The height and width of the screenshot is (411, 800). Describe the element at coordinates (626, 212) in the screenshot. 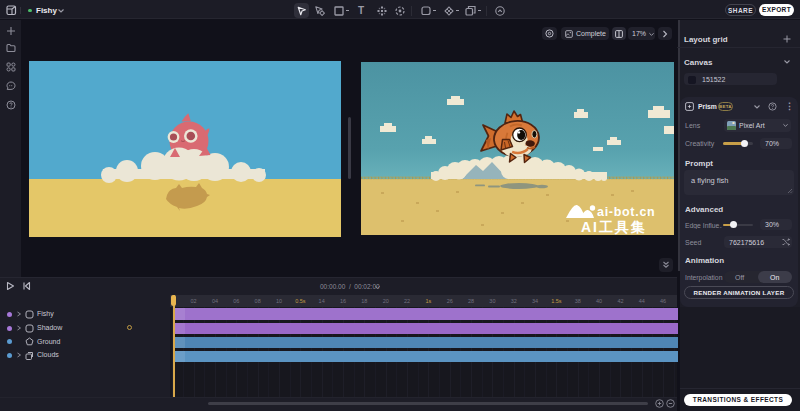

I see `svg-text: ai-bot.cn` at that location.